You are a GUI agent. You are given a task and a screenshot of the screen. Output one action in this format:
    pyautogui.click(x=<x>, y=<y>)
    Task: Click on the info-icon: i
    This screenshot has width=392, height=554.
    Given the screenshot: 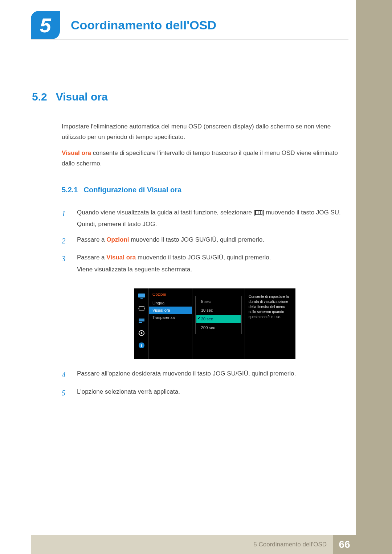 What is the action you would take?
    pyautogui.click(x=142, y=345)
    